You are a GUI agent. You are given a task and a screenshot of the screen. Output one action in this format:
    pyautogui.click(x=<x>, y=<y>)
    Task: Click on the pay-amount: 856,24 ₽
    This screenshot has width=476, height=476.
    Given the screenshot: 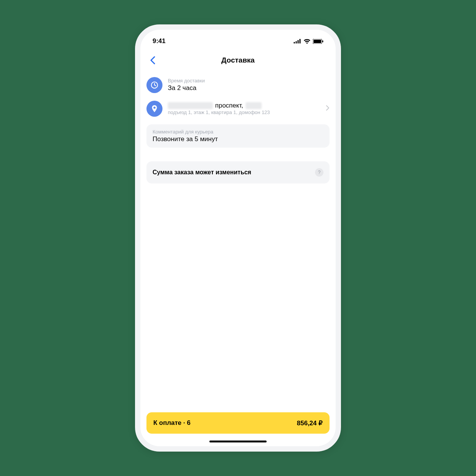 What is the action you would take?
    pyautogui.click(x=310, y=423)
    